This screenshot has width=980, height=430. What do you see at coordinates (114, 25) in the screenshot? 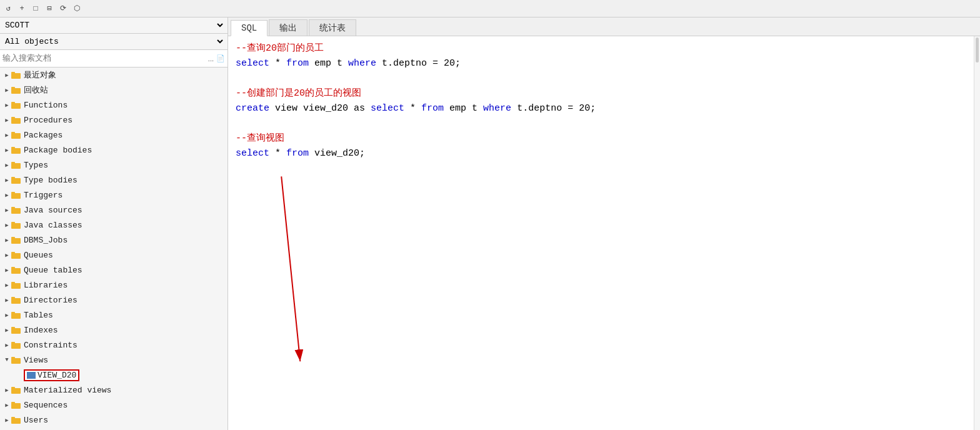
I see `schema-dropdown: SCOTT` at bounding box center [114, 25].